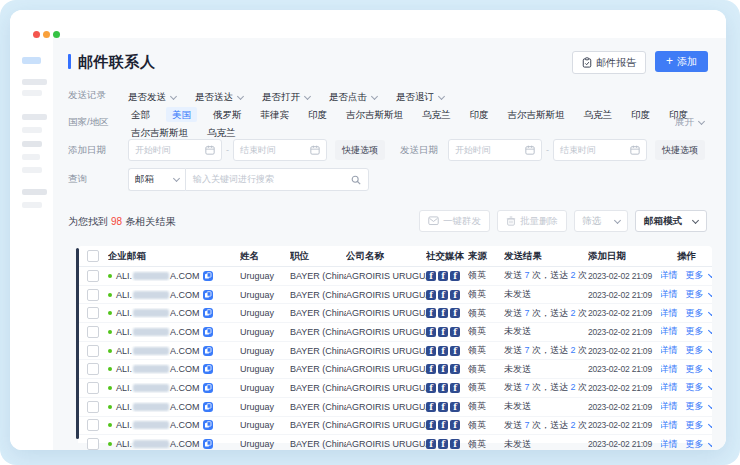  Describe the element at coordinates (601, 221) in the screenshot. I see `filter-select: 筛选` at that location.